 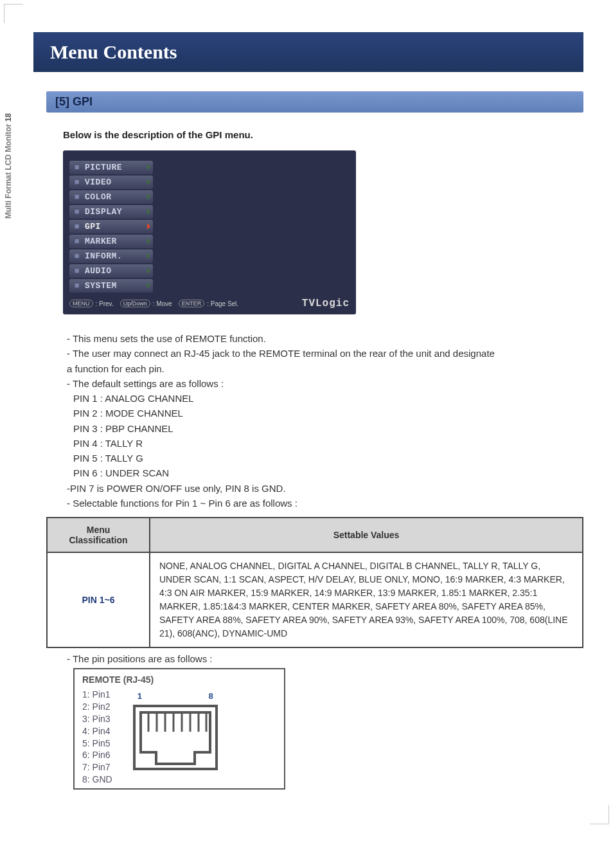 I want to click on osd-tab-label: VIDEO, so click(x=98, y=183).